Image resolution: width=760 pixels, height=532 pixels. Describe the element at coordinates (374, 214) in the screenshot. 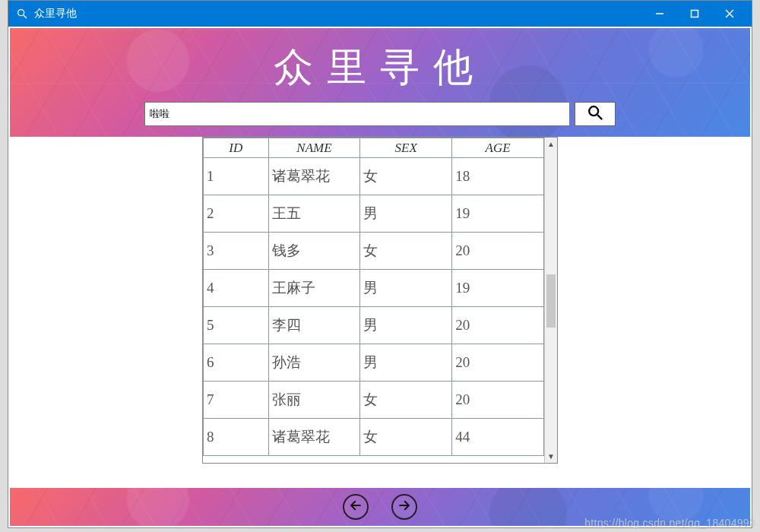

I see `table-row: 2王五男19` at that location.